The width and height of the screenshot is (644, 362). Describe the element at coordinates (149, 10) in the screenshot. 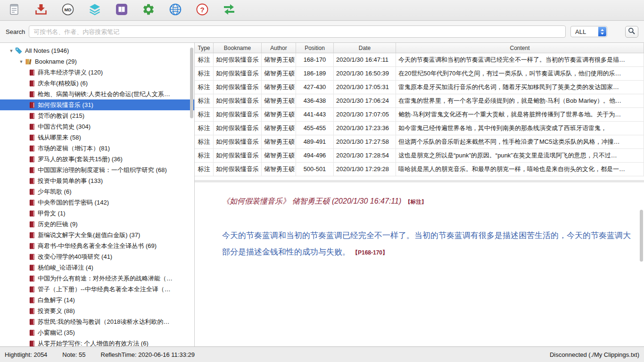

I see `settings-button` at that location.